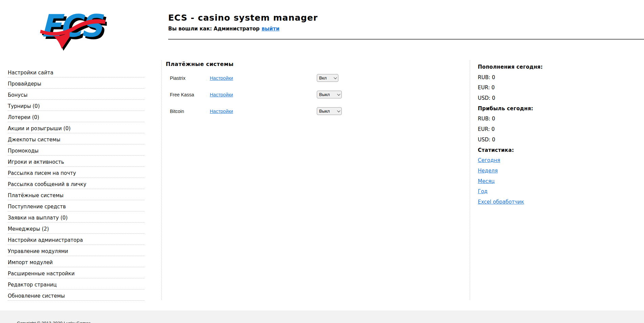 Image resolution: width=644 pixels, height=323 pixels. Describe the element at coordinates (532, 140) in the screenshot. I see `profit-usd-value: USD: 0` at that location.